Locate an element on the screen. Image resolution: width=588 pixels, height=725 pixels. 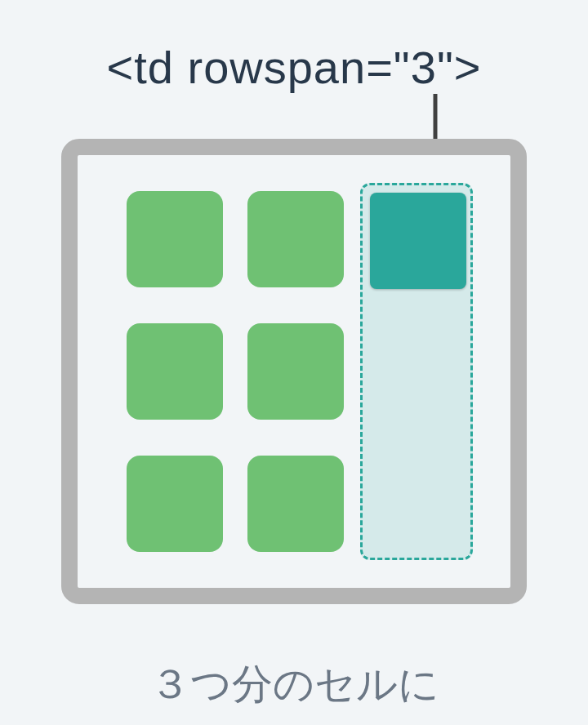
caption-text: ３つ分のセルに is located at coordinates (294, 684).